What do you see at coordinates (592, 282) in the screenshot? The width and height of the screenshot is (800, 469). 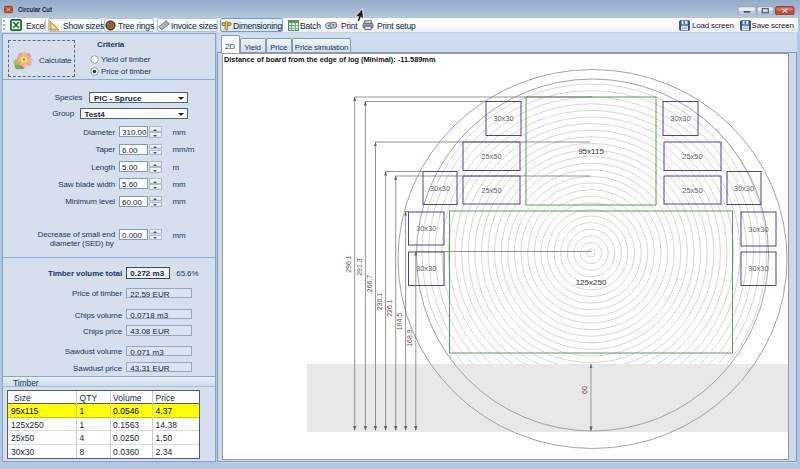 I see `svg-text: 125x250` at bounding box center [592, 282].